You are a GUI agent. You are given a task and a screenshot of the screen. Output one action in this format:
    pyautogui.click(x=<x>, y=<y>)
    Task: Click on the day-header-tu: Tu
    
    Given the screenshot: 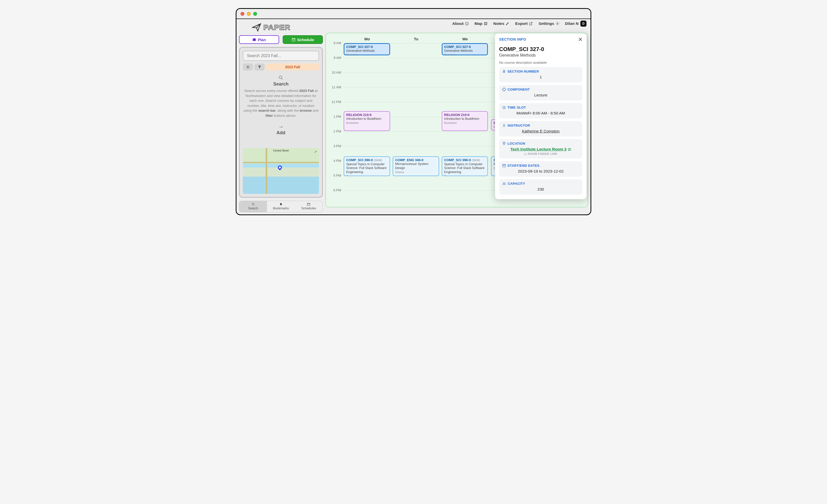 What is the action you would take?
    pyautogui.click(x=416, y=40)
    